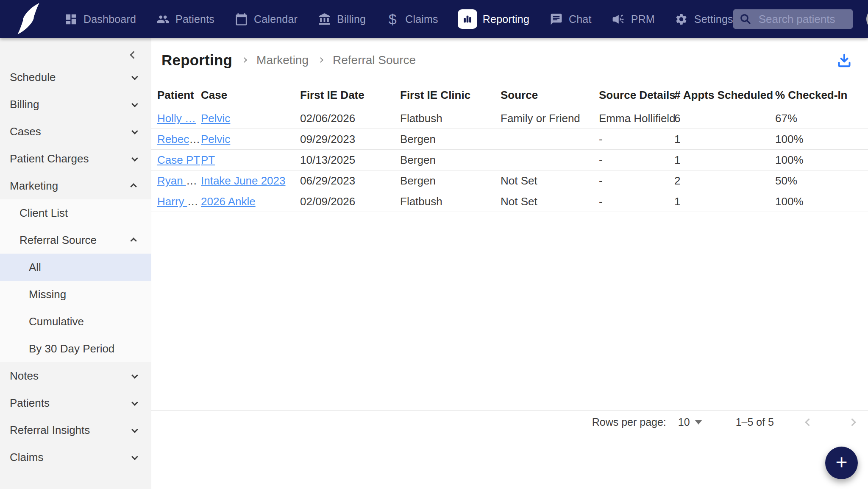 This screenshot has width=868, height=489. Describe the element at coordinates (342, 19) in the screenshot. I see `nav-item-billing: Billing` at that location.